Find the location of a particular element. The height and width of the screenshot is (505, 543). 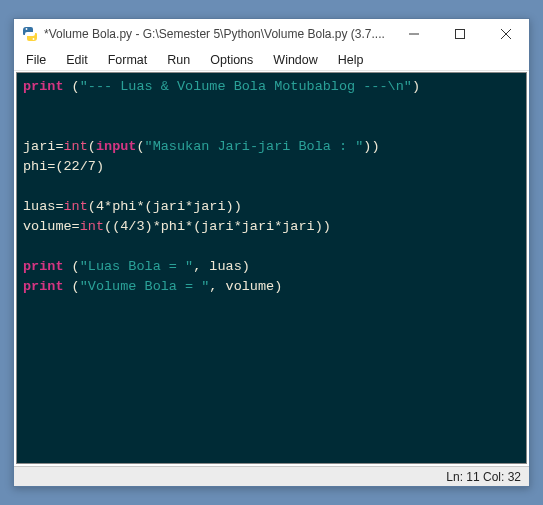

close-button is located at coordinates (506, 34).